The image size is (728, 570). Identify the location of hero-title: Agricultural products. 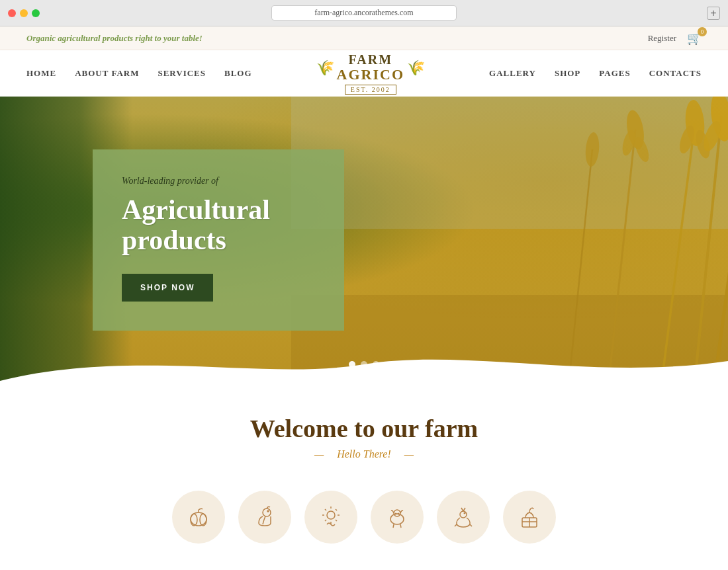
(218, 225).